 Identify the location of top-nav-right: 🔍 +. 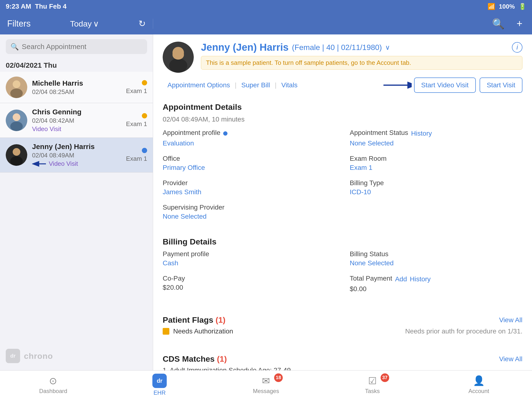
(342, 24).